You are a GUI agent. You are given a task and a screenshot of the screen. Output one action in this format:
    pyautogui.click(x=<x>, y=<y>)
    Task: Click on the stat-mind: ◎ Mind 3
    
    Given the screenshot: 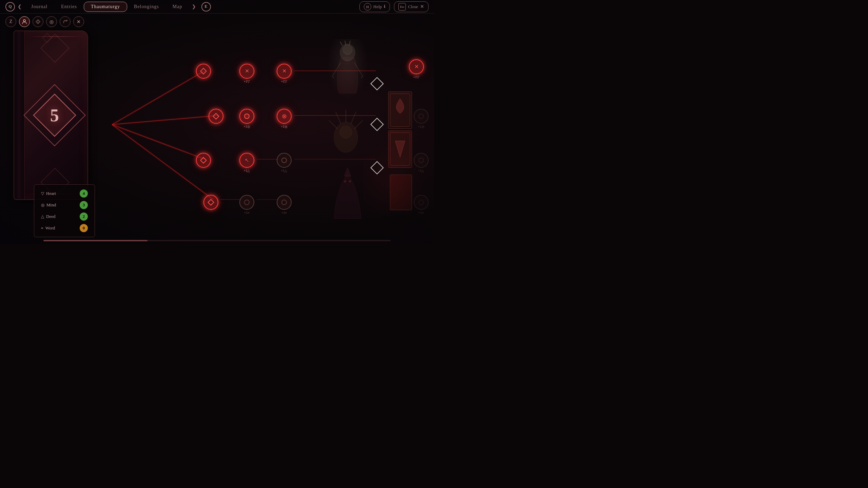 What is the action you would take?
    pyautogui.click(x=64, y=205)
    